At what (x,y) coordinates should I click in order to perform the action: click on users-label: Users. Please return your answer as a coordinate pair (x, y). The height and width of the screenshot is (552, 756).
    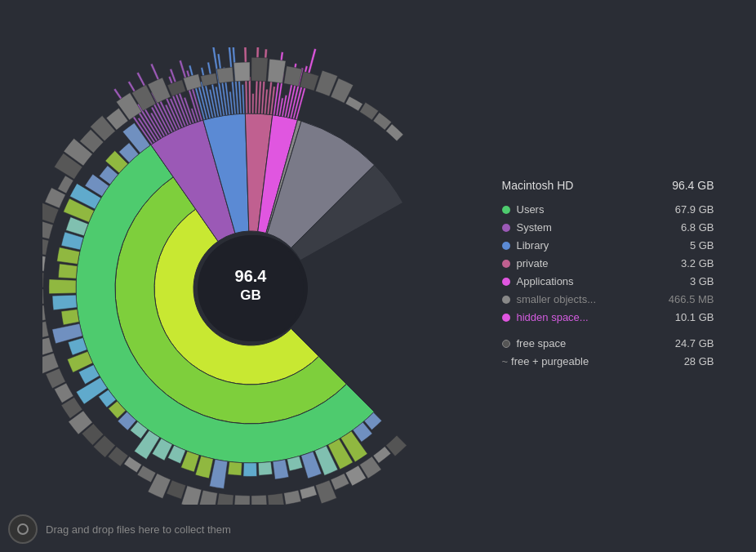
    Looking at the image, I should click on (587, 209).